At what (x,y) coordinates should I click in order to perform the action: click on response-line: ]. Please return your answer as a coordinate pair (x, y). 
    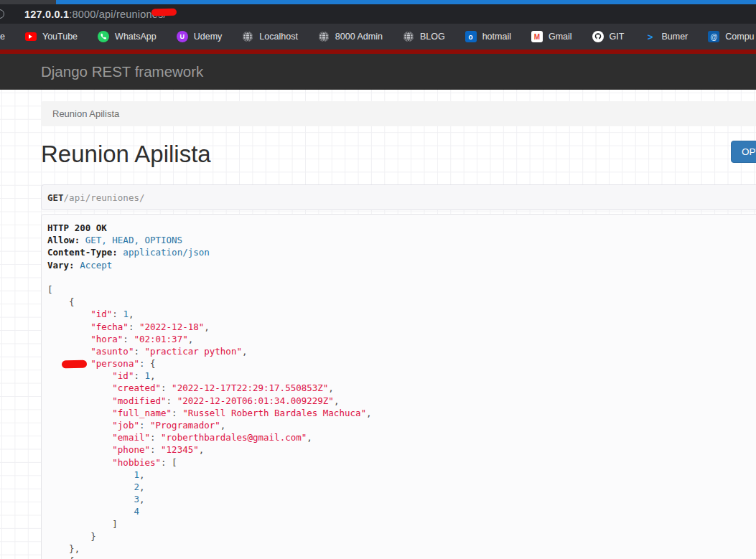
    Looking at the image, I should click on (402, 524).